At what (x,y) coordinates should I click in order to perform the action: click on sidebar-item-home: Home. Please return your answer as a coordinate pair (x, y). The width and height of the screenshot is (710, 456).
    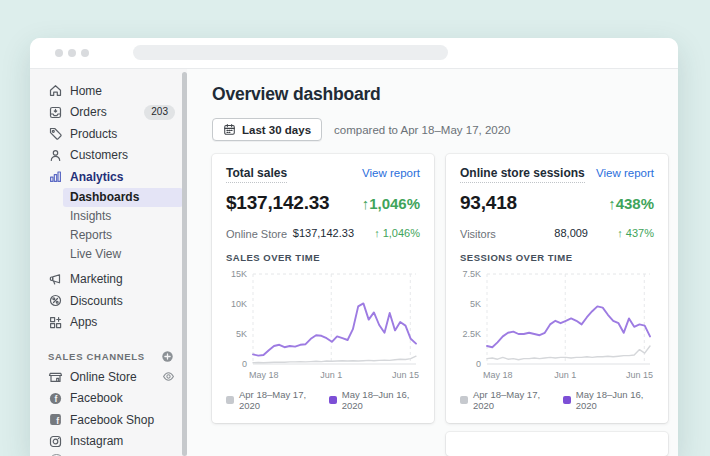
    Looking at the image, I should click on (108, 91).